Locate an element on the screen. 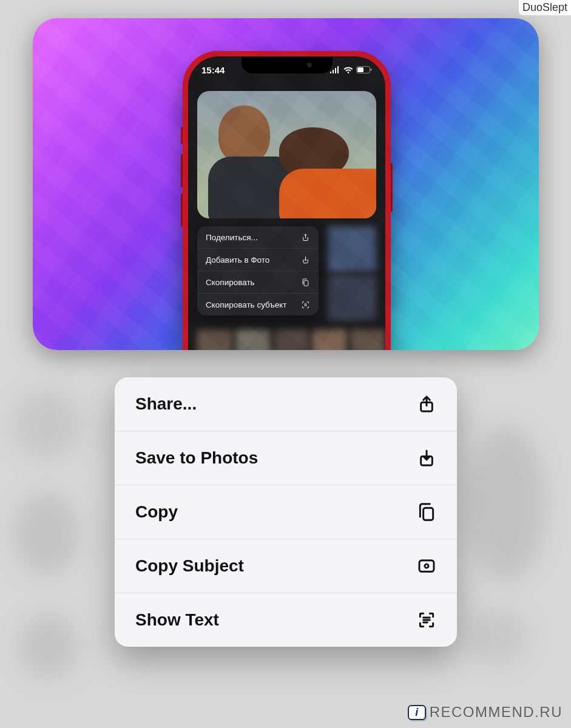 This screenshot has width=571, height=728. watermark: i RECOMMEND.RU is located at coordinates (485, 712).